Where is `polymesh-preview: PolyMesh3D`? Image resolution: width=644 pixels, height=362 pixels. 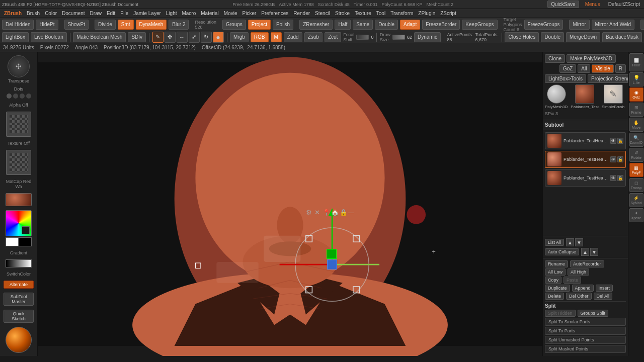
polymesh-preview: PolyMesh3D is located at coordinates (556, 97).